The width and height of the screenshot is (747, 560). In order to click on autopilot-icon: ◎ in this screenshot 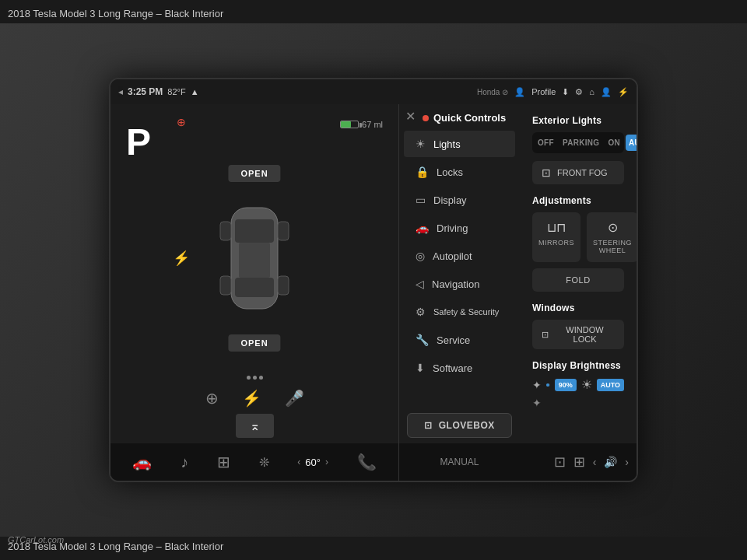, I will do `click(420, 256)`.